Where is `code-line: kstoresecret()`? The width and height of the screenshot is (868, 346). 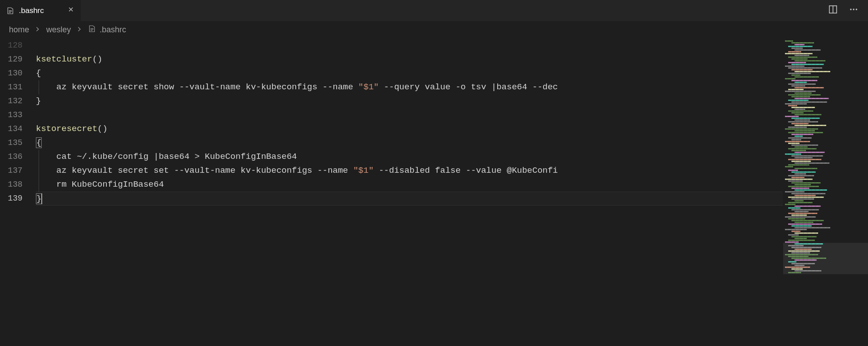 code-line: kstoresecret() is located at coordinates (409, 129).